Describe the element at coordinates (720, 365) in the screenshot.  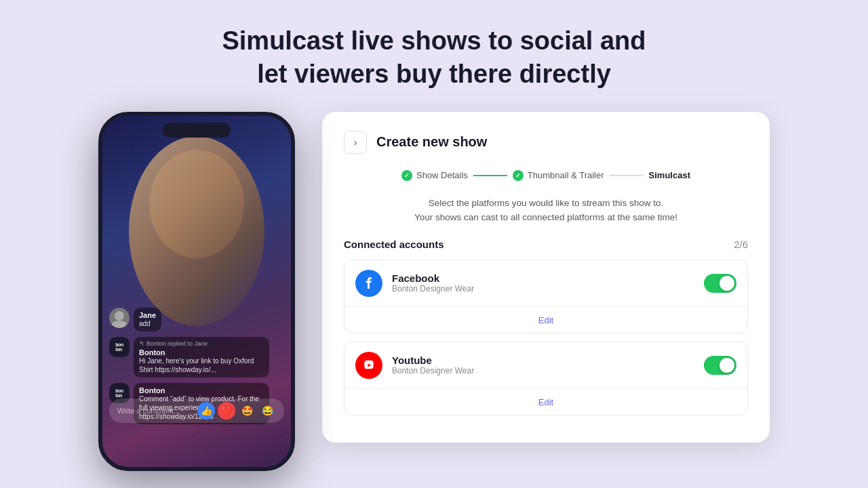
I see `youtube-toggle` at that location.